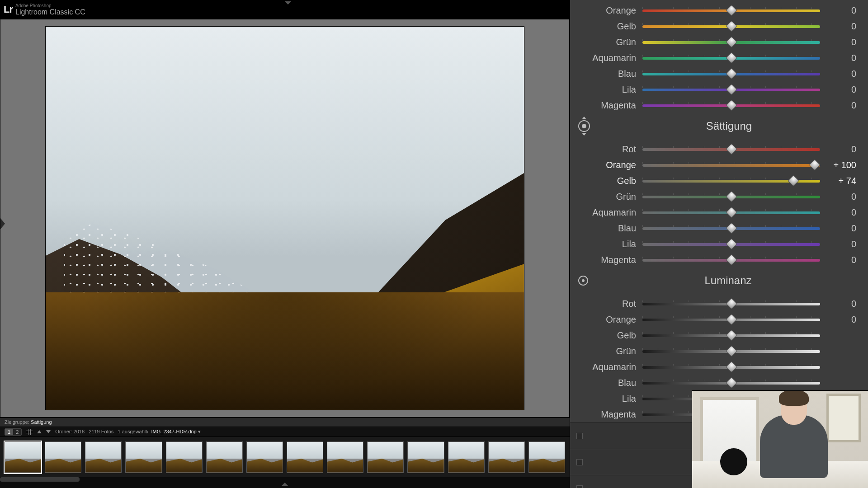 The image size is (868, 488). Describe the element at coordinates (17, 432) in the screenshot. I see `view-seg-2: 2` at that location.